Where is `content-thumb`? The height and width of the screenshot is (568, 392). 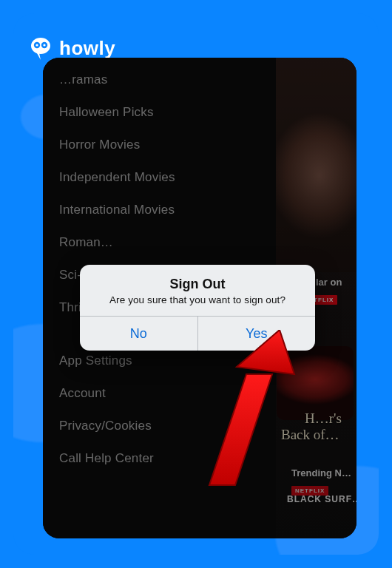 content-thumb is located at coordinates (315, 383).